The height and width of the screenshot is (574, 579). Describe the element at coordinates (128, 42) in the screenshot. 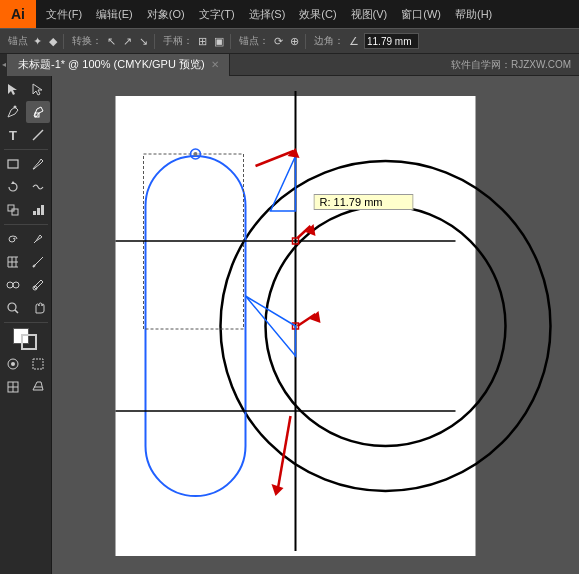

I see `convert-icon2: ↗` at that location.